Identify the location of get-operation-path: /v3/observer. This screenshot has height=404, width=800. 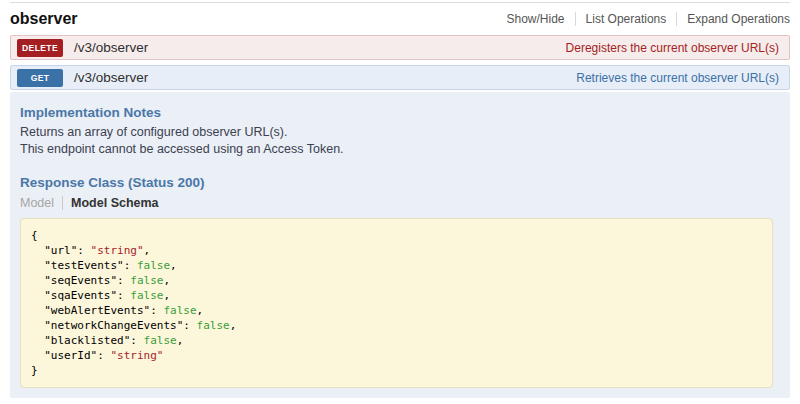
(111, 78).